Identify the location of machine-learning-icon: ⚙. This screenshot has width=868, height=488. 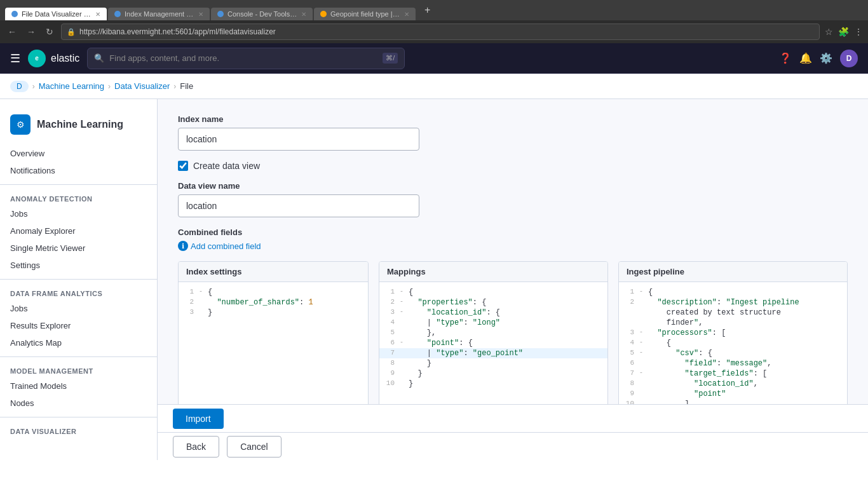
(20, 125).